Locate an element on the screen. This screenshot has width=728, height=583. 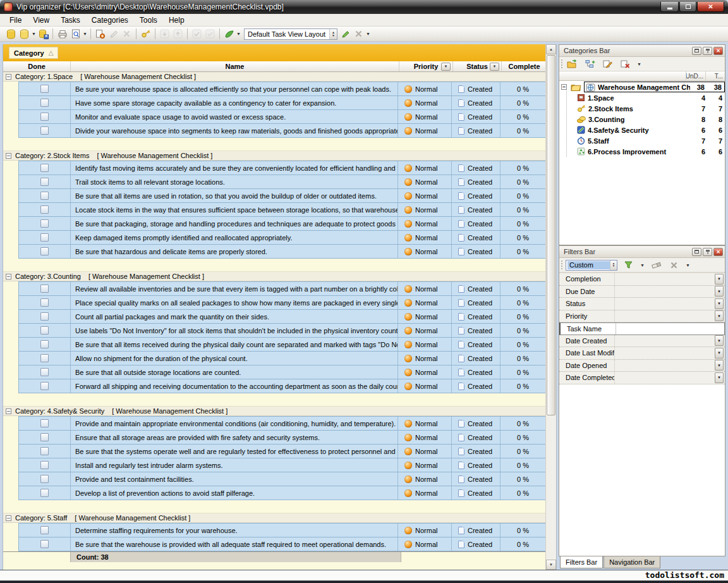
column-header-priority: Priority ▼ is located at coordinates (426, 66).